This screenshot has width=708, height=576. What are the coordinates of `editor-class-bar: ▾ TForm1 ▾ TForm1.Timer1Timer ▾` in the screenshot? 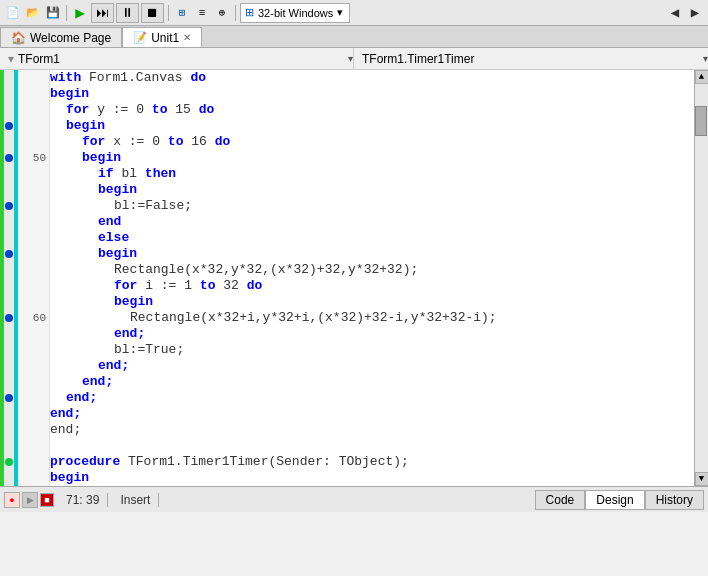 It's located at (354, 59).